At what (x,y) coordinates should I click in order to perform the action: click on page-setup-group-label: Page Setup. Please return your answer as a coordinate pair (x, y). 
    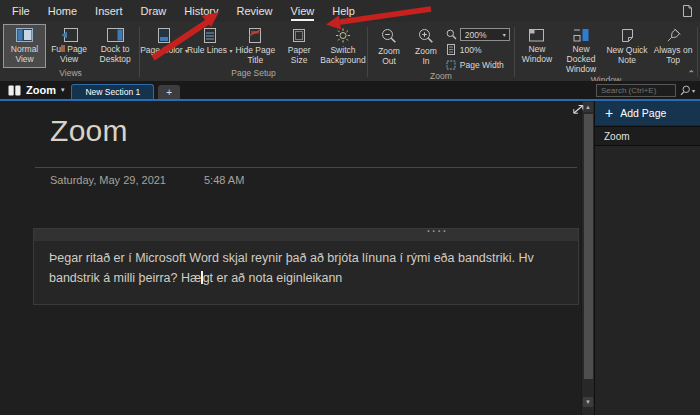
    Looking at the image, I should click on (254, 74).